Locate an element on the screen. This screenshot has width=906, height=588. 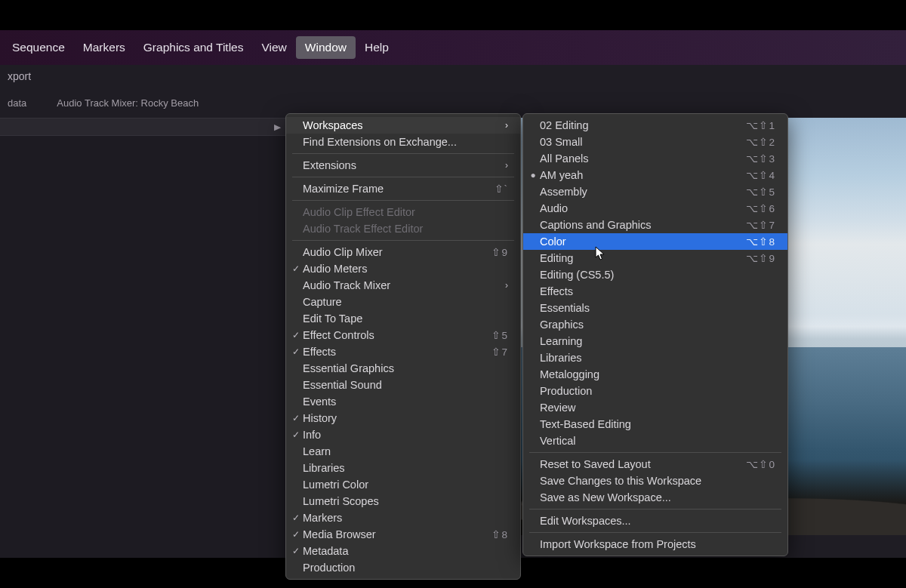
menu-item-label: Metalogging is located at coordinates (658, 374).